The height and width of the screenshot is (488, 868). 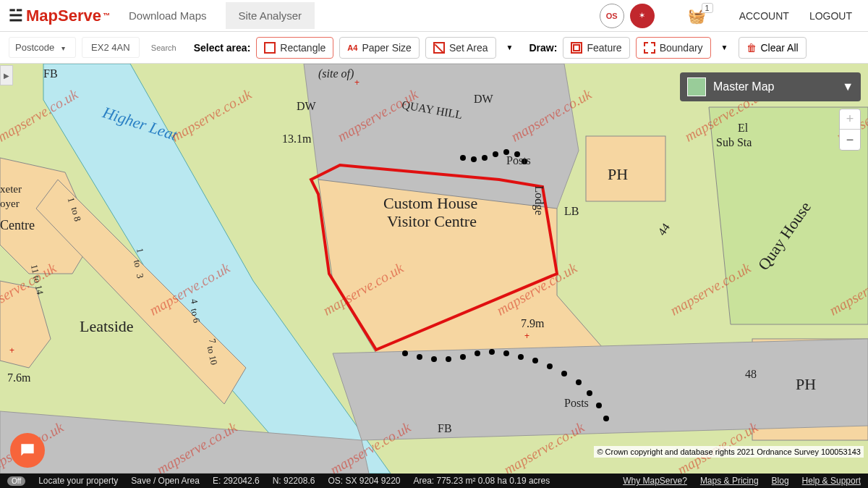 What do you see at coordinates (295, 48) in the screenshot?
I see `rectangle-button: Rectangle` at bounding box center [295, 48].